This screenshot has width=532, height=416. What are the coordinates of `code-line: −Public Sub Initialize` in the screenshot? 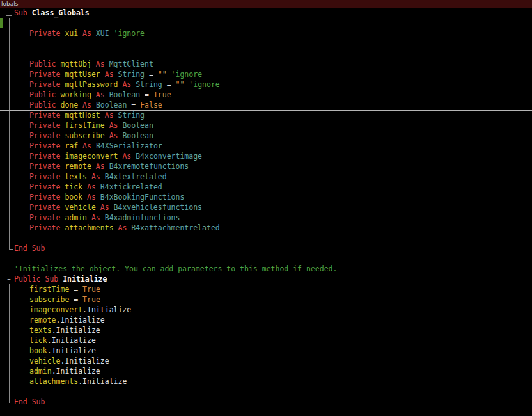 It's located at (266, 279).